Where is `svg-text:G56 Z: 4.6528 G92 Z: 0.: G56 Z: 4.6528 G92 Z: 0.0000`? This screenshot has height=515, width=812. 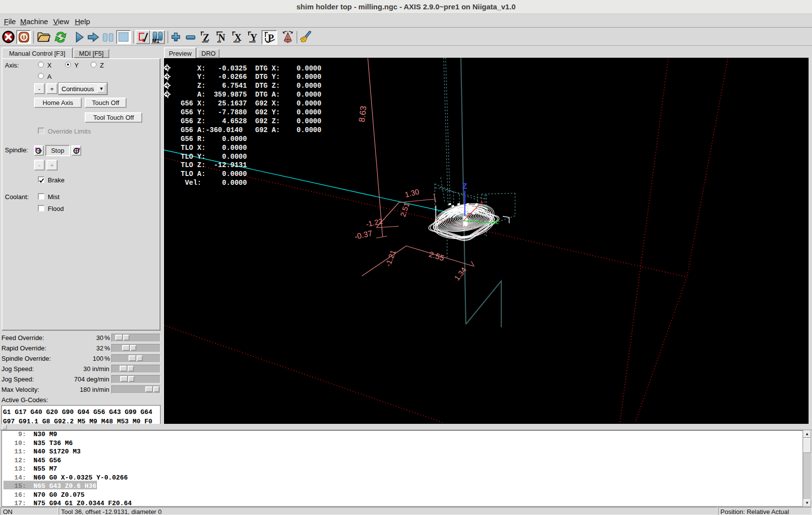 svg-text:G56 Z: 4.6528 G92 Z: 0.: G56 Z: 4.6528 G92 Z: 0.0000 is located at coordinates (251, 121).